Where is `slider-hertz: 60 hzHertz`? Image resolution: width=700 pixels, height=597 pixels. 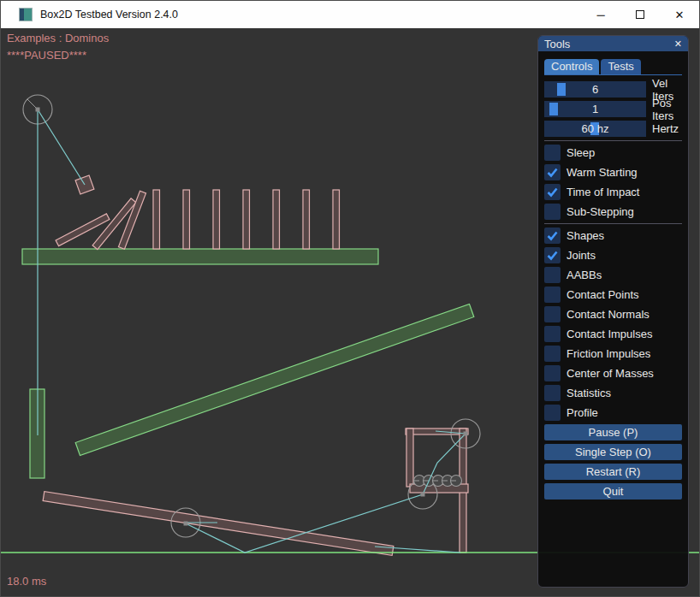 slider-hertz: 60 hzHertz is located at coordinates (613, 128).